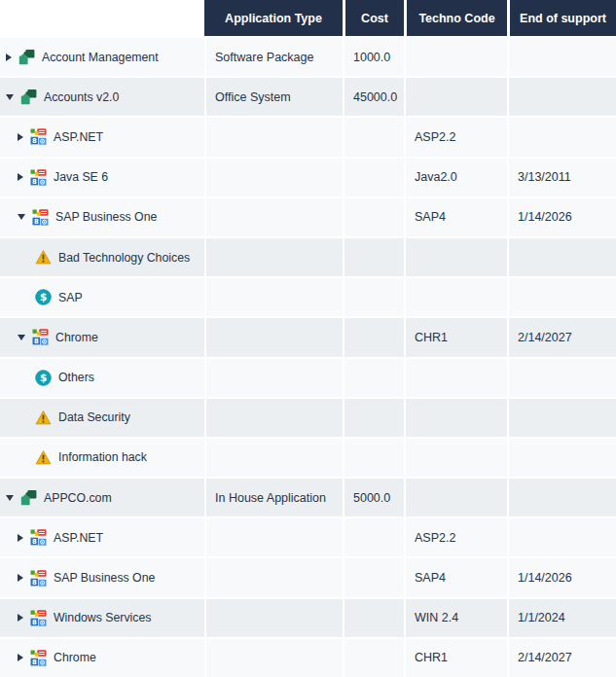 Image resolution: width=616 pixels, height=677 pixels. I want to click on tree-row: $Others, so click(308, 377).